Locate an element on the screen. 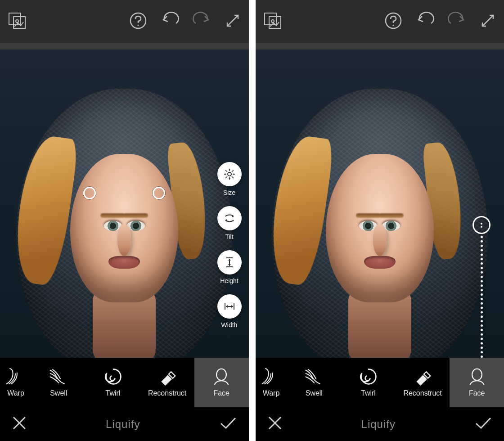  face-option-label: Height is located at coordinates (229, 281).